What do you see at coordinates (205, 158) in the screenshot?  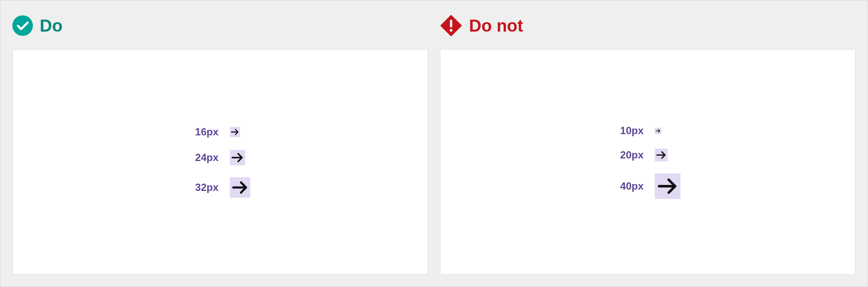 I see `size-label: 24px` at bounding box center [205, 158].